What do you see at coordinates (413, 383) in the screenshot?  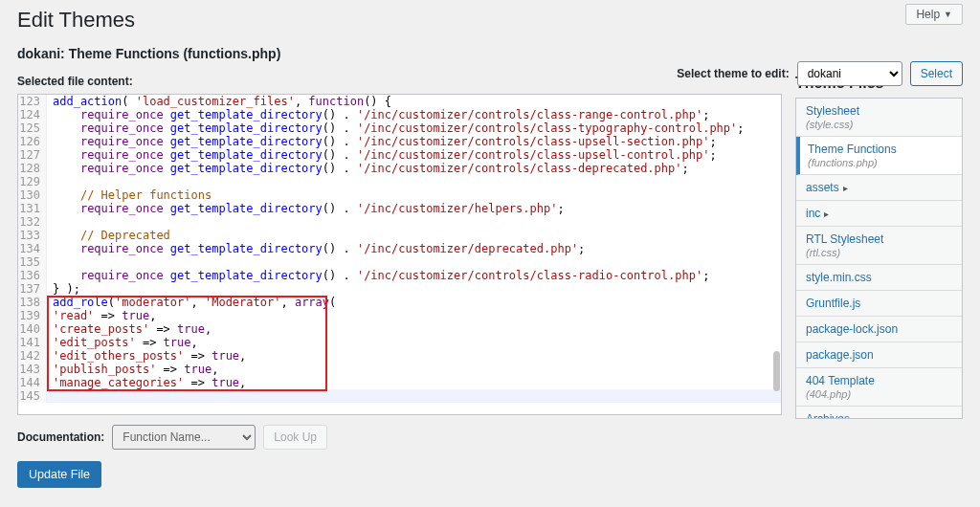 I see `code-content: 'manage_categories' => true,` at bounding box center [413, 383].